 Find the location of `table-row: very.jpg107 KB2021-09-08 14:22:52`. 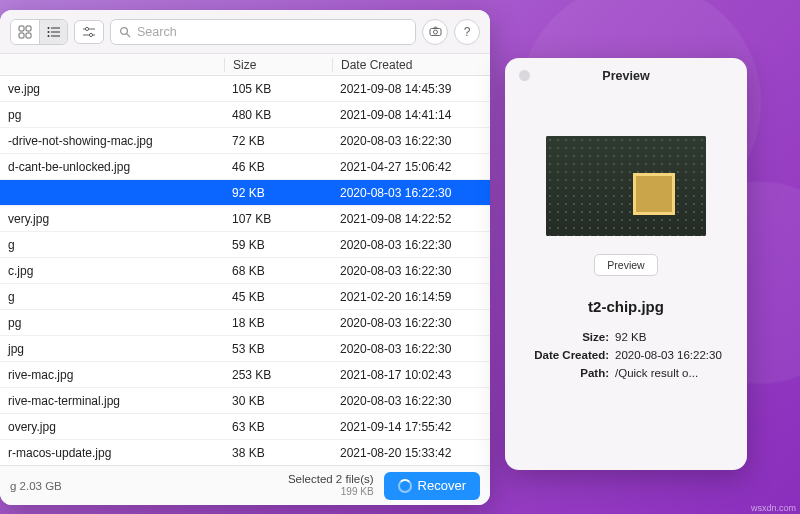

table-row: very.jpg107 KB2021-09-08 14:22:52 is located at coordinates (245, 219).